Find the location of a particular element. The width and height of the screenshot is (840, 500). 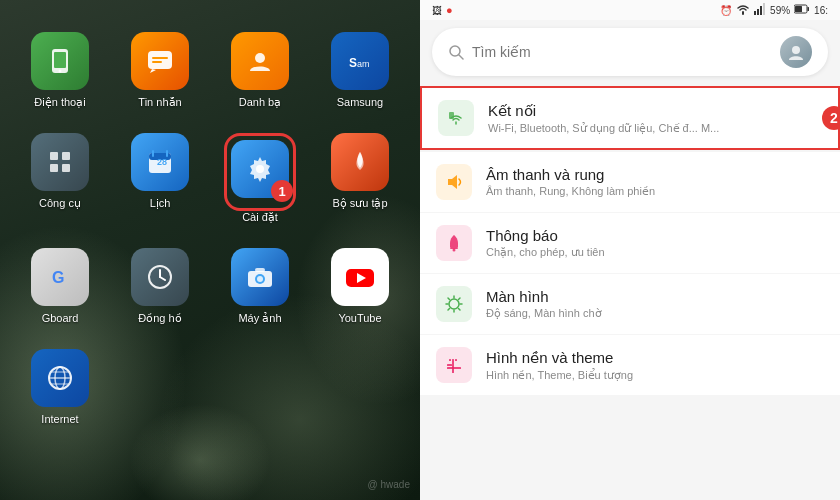

time-display: 16: is located at coordinates (821, 10).